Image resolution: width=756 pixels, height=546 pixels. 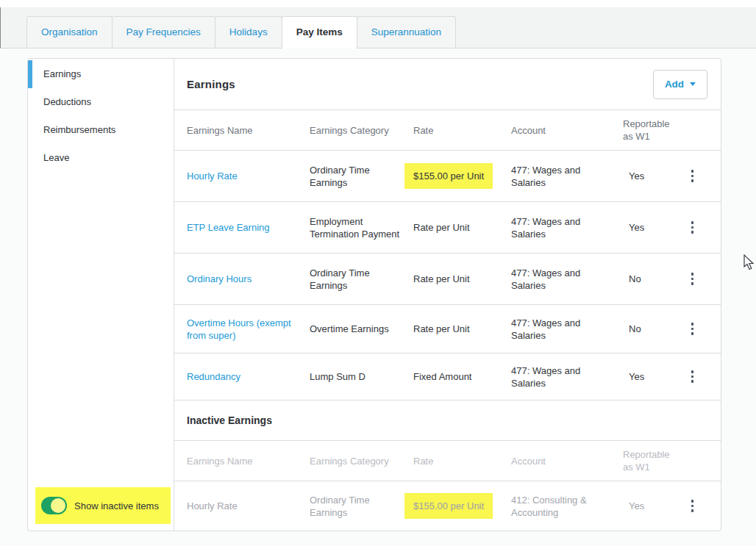 I want to click on table-row: Overtime Hours (exempt from super) Overt…, so click(x=447, y=328).